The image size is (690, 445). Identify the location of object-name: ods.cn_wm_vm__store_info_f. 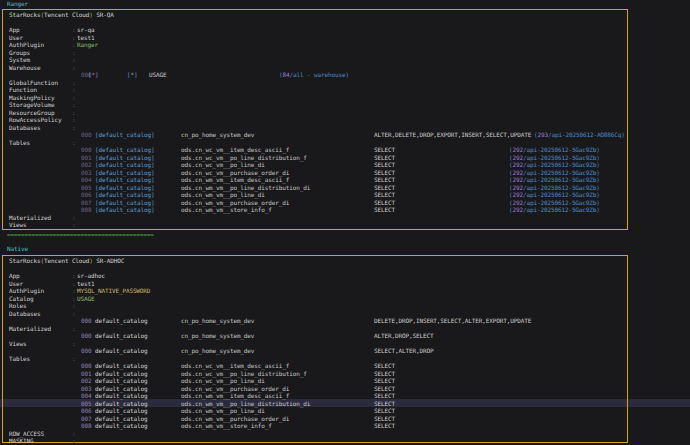
(226, 426).